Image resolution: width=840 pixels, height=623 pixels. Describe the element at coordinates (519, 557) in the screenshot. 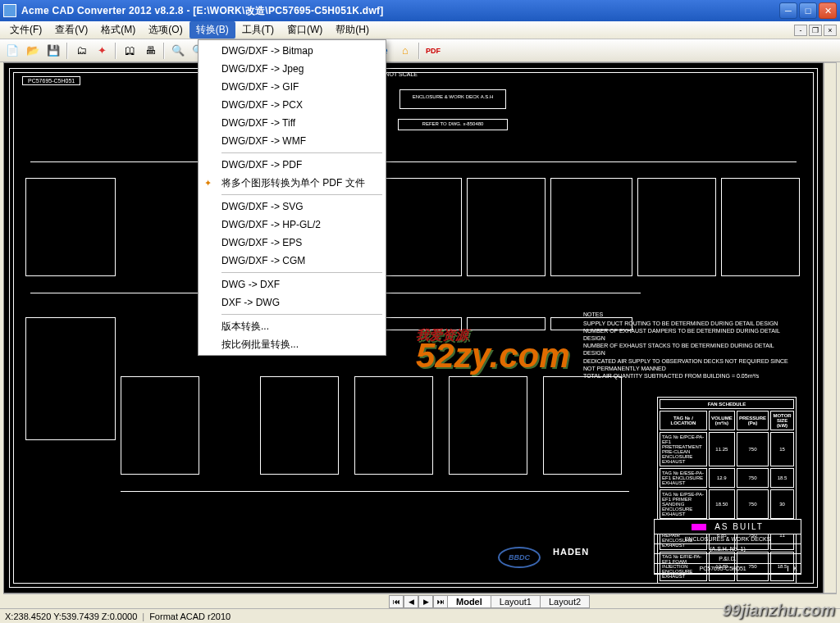

I see `bbdc-logo: BBDC` at that location.